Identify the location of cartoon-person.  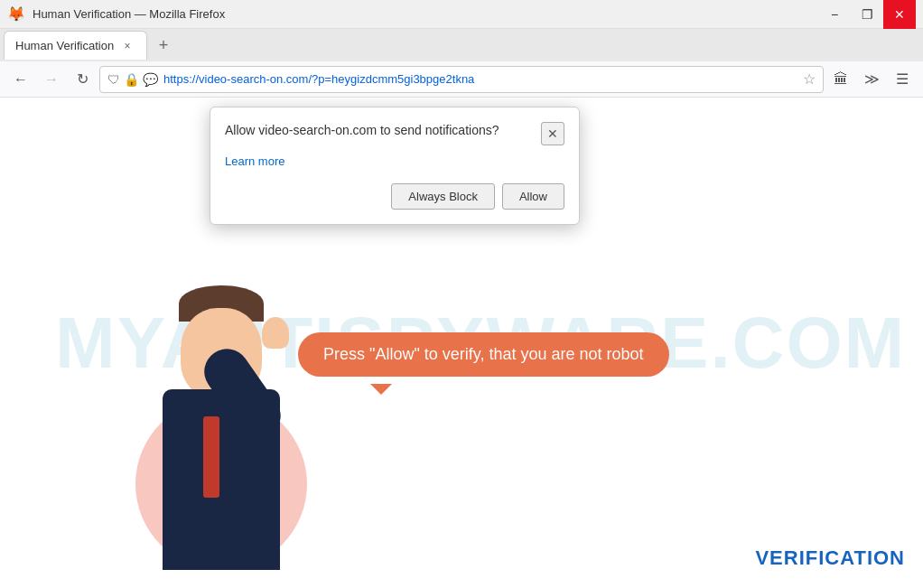
(221, 398).